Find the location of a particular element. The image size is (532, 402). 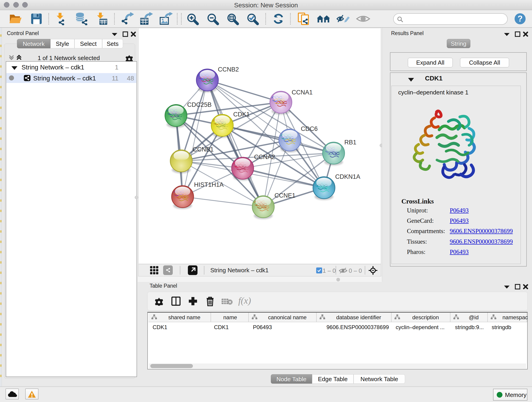

svg-text: HIST1H1A is located at coordinates (209, 185).